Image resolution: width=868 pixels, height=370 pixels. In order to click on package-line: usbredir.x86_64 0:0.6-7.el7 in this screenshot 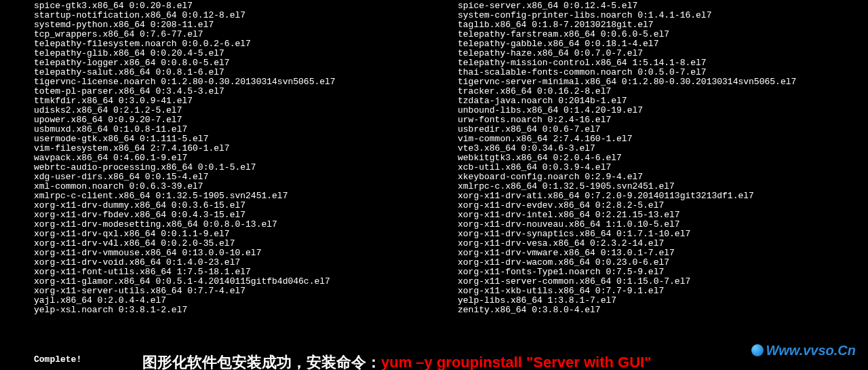, I will do `click(663, 130)`.